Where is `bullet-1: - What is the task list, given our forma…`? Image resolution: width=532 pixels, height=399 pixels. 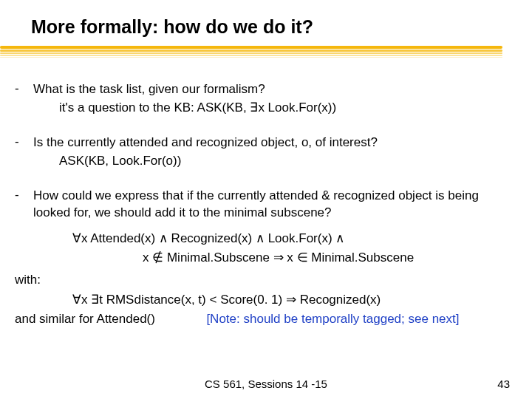 bullet-1: - What is the task list, given our forma… is located at coordinates (266, 99).